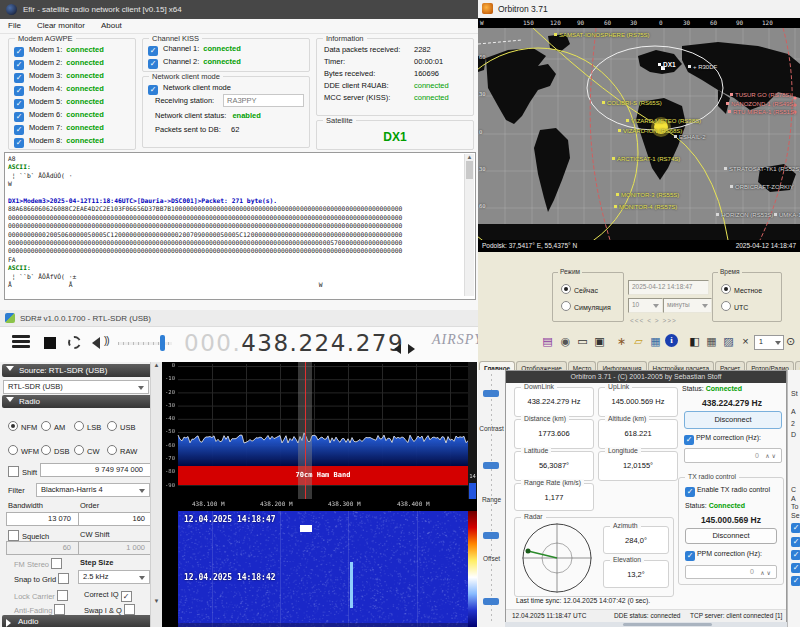 This screenshot has height=627, width=800. What do you see at coordinates (472, 569) in the screenshot?
I see `waterfall-gradient-bar` at bounding box center [472, 569].